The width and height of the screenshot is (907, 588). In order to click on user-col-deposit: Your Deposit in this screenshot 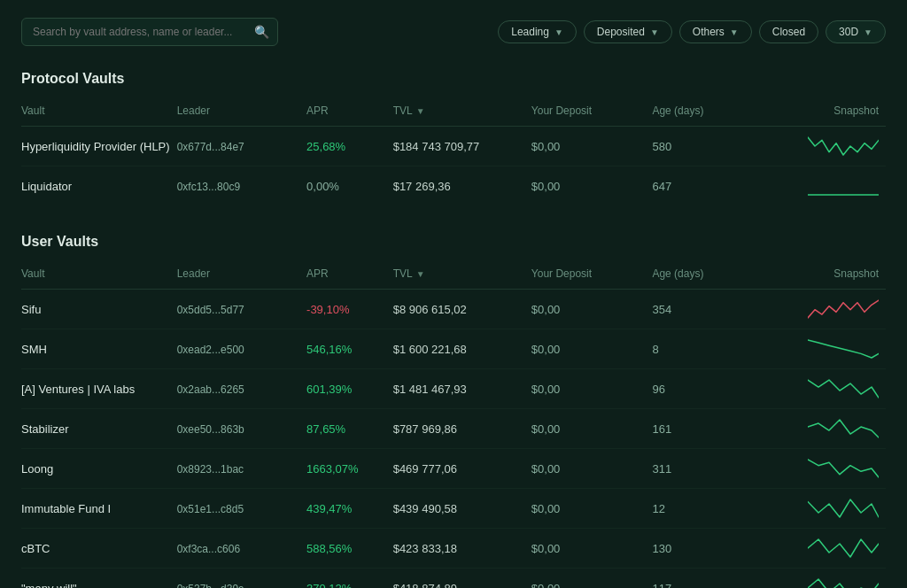, I will do `click(592, 276)`.